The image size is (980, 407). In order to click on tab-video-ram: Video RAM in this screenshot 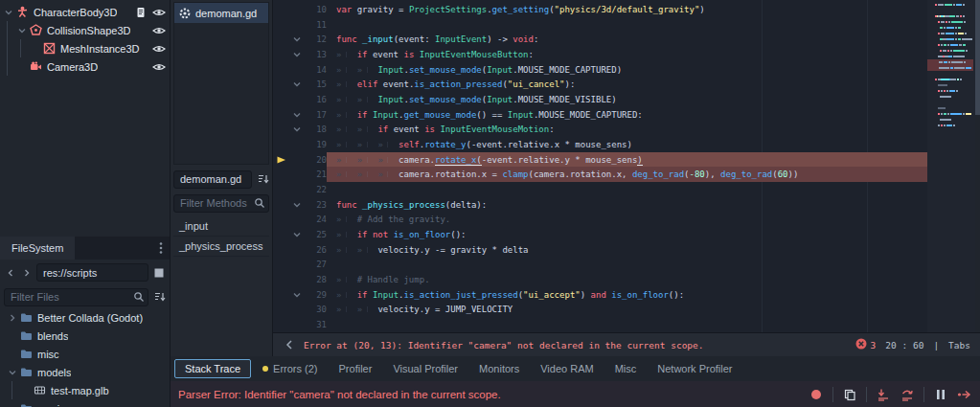, I will do `click(567, 369)`.